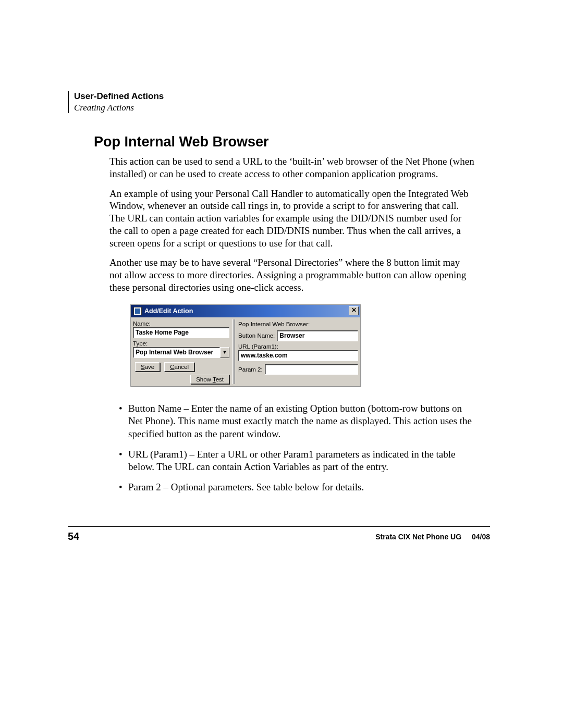  What do you see at coordinates (148, 367) in the screenshot?
I see `save-button: Save` at bounding box center [148, 367].